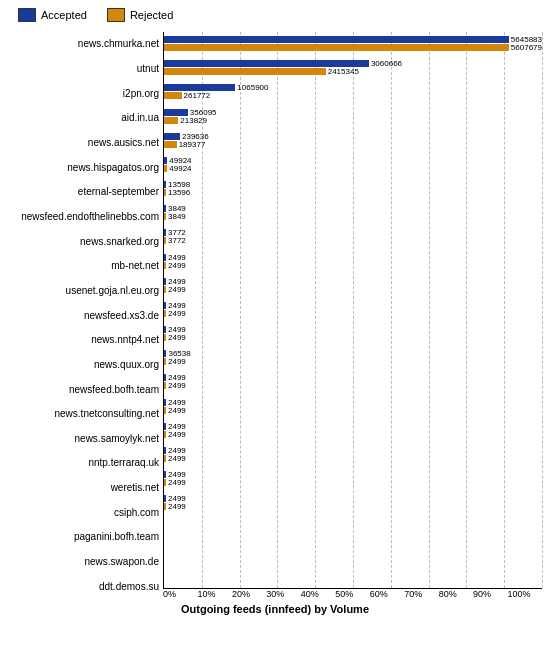 The height and width of the screenshot is (655, 550). Describe the element at coordinates (525, 594) in the screenshot. I see `x-tick: 100%` at that location.